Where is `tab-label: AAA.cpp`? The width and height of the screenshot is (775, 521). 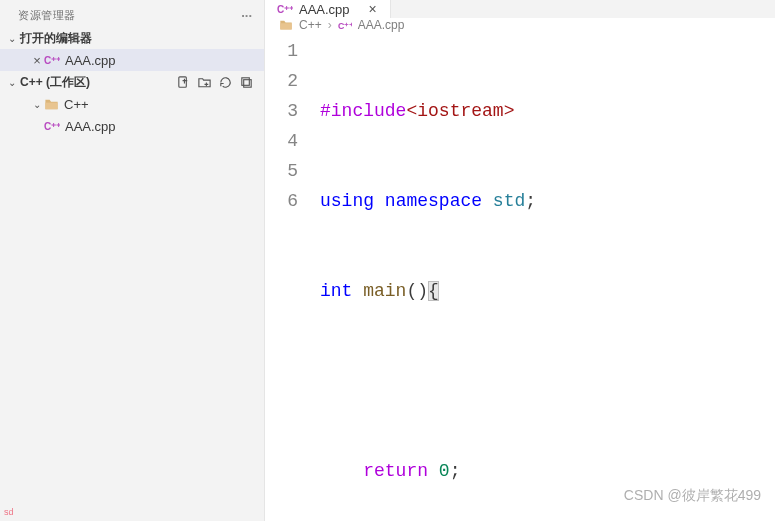
tab-label: AAA.cpp is located at coordinates (324, 10).